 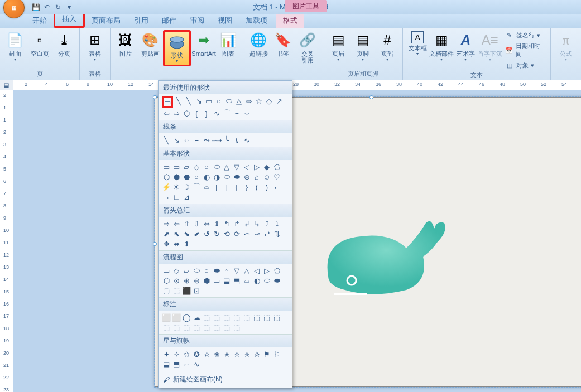 I want to click on shape-option: ⟿, so click(x=217, y=140).